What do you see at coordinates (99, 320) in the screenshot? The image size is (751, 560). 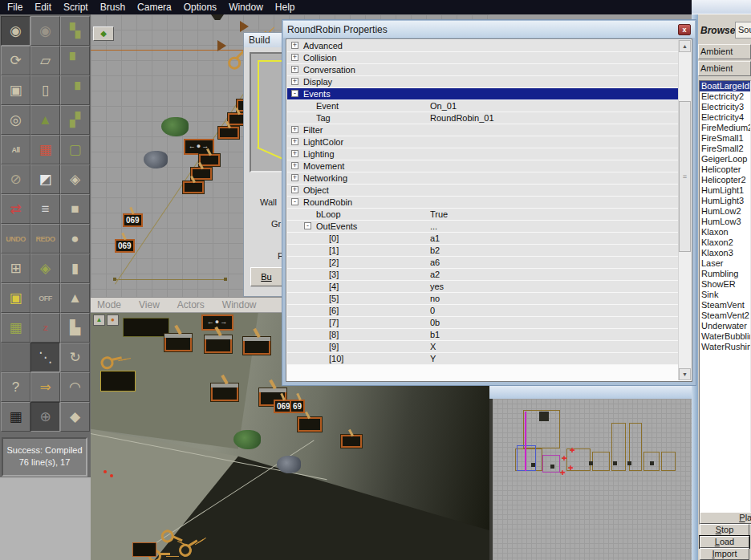 I see `terrain-tool-button: ▲` at bounding box center [99, 320].